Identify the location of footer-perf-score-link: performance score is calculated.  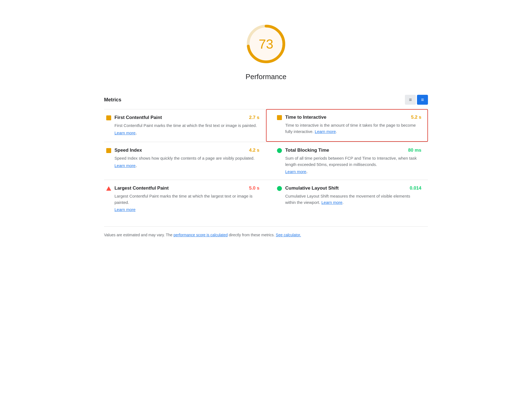
(201, 235).